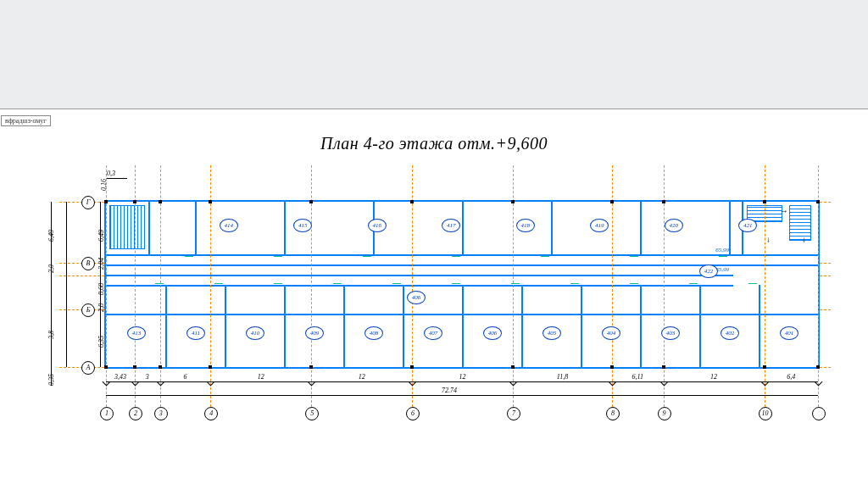 Image resolution: width=868 pixels, height=501 pixels. What do you see at coordinates (120, 376) in the screenshot?
I see `dim-value: 3,43` at bounding box center [120, 376].